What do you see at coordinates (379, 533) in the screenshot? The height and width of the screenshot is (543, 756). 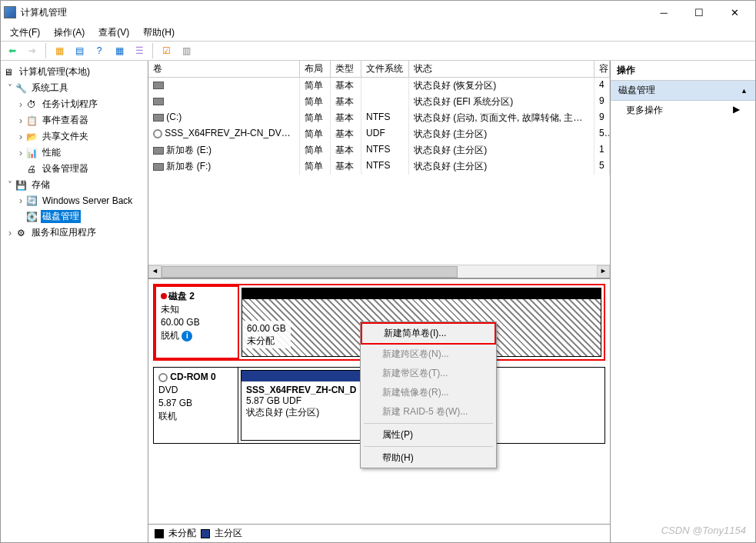 I see `legend: 未分配 主分区` at bounding box center [379, 533].